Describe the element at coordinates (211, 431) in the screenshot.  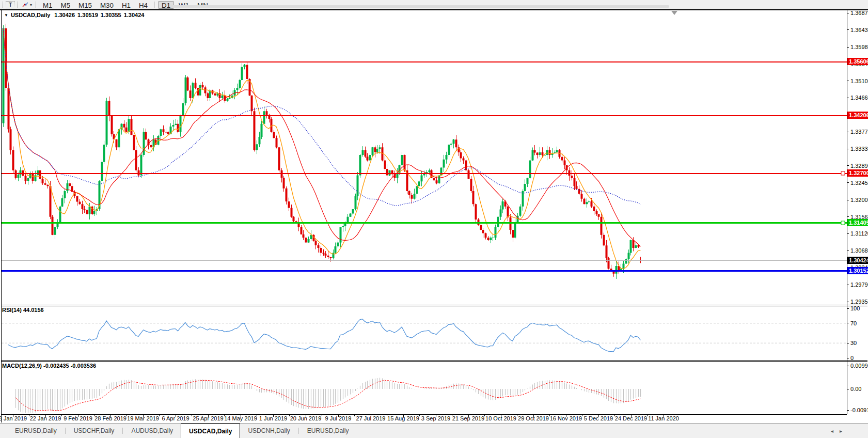
I see `tab-usdcad-daily: USDCAD,Daily` at that location.